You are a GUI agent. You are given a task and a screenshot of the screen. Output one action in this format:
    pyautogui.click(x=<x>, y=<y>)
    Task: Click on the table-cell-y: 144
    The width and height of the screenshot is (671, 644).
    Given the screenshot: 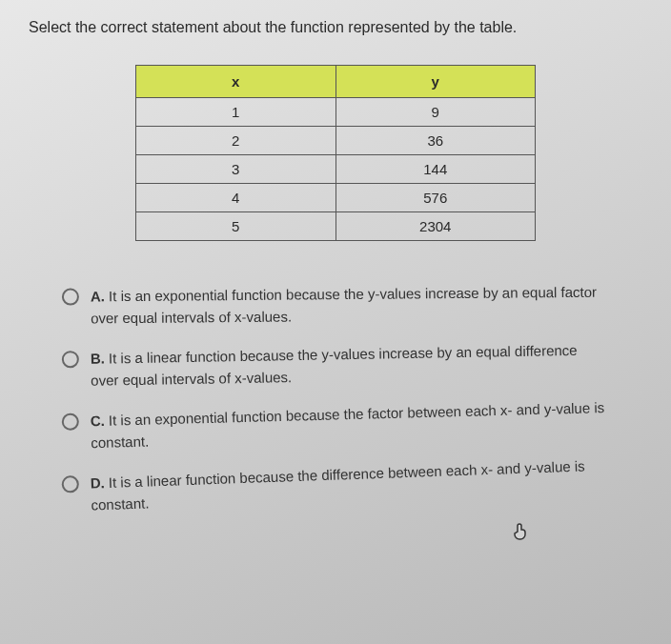 What is the action you would take?
    pyautogui.click(x=436, y=170)
    